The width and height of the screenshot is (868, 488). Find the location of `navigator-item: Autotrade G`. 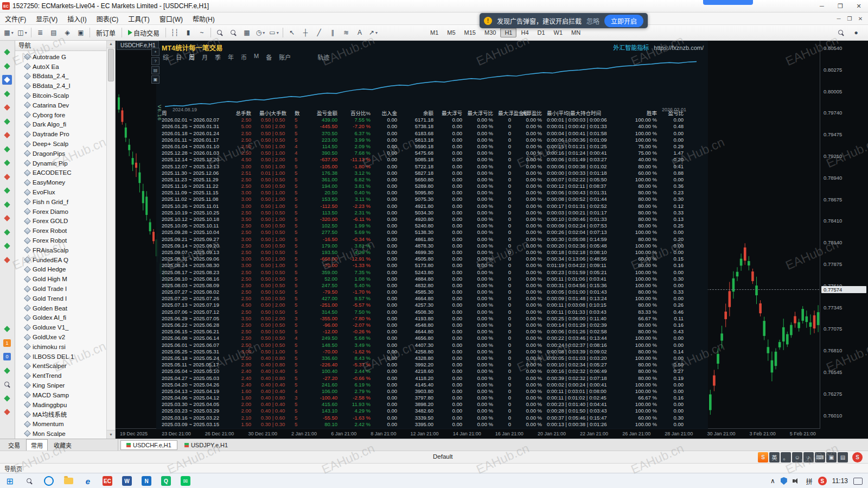

navigator-item: Autotrade G is located at coordinates (65, 57).